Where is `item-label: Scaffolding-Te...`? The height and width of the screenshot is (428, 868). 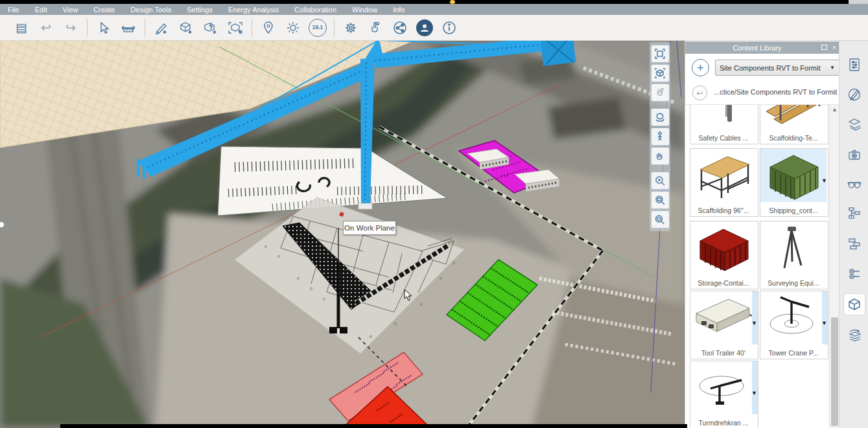
item-label: Scaffolding-Te... is located at coordinates (793, 138).